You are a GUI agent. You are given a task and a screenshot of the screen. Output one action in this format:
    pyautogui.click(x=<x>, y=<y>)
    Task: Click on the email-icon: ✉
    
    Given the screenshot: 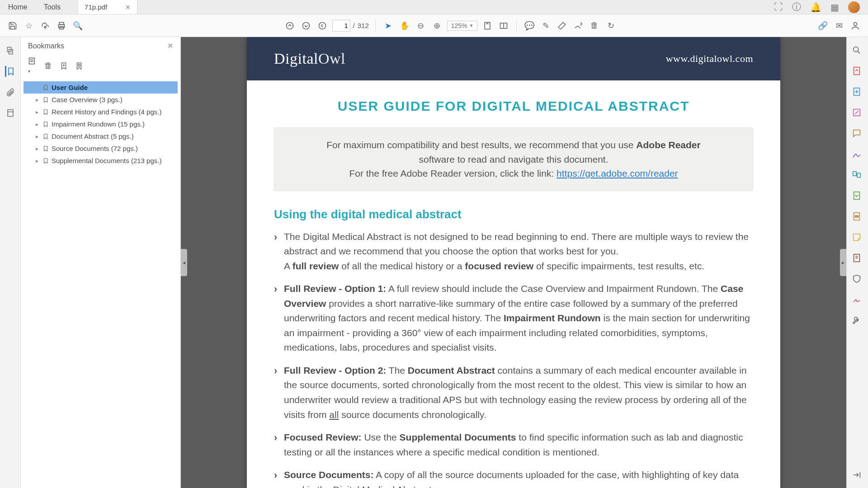 What is the action you would take?
    pyautogui.click(x=839, y=26)
    